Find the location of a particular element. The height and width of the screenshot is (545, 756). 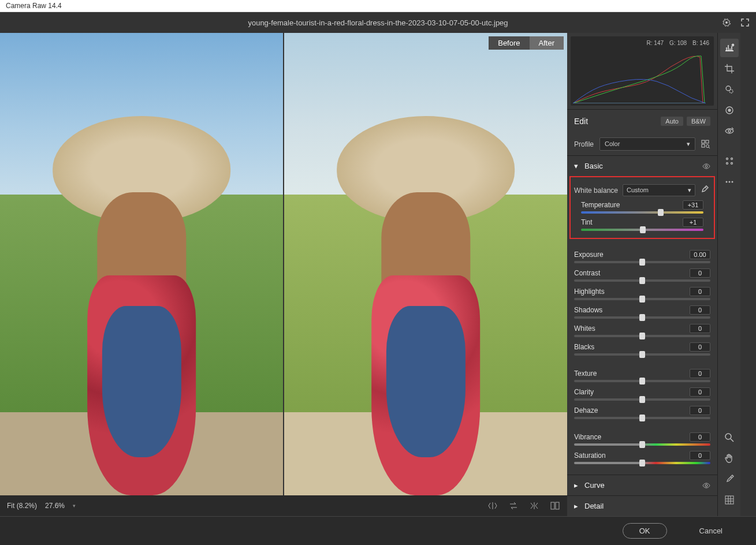

healing-tool-icon is located at coordinates (729, 89).